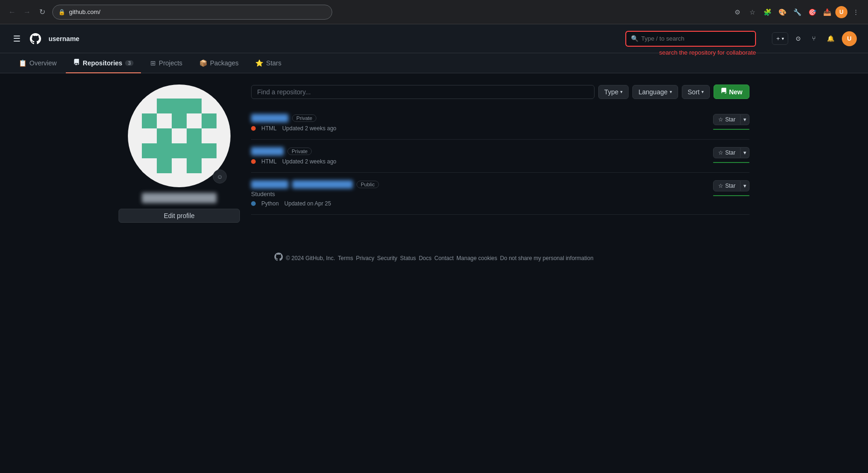 This screenshot has height=473, width=868. Describe the element at coordinates (27, 12) in the screenshot. I see `forward-button: →` at that location.